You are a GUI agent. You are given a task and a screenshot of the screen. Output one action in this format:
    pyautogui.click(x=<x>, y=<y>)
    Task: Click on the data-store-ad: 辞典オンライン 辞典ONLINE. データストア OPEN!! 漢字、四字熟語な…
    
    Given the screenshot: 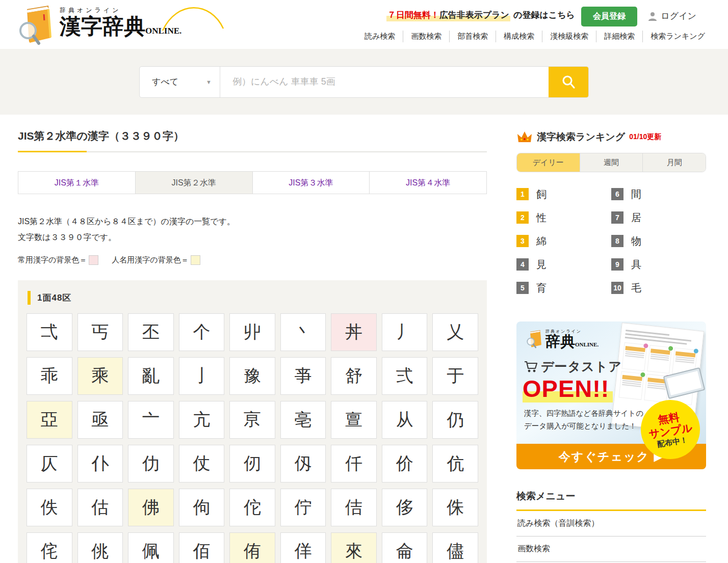 What is the action you would take?
    pyautogui.click(x=611, y=395)
    